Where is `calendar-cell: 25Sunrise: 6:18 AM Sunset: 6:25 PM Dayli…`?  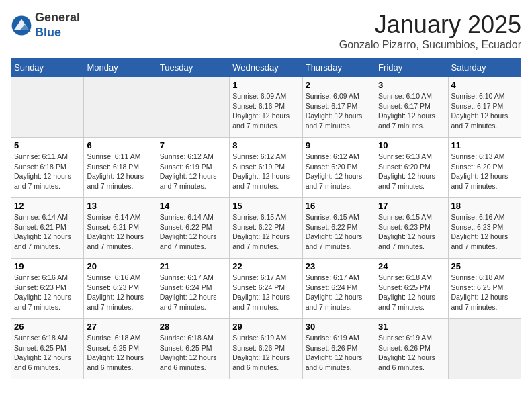
calendar-cell: 25Sunrise: 6:18 AM Sunset: 6:25 PM Dayli… is located at coordinates (484, 289).